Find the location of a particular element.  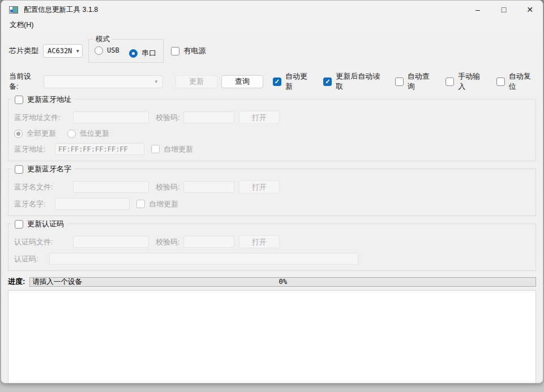

radio-usb: USB is located at coordinates (107, 51).